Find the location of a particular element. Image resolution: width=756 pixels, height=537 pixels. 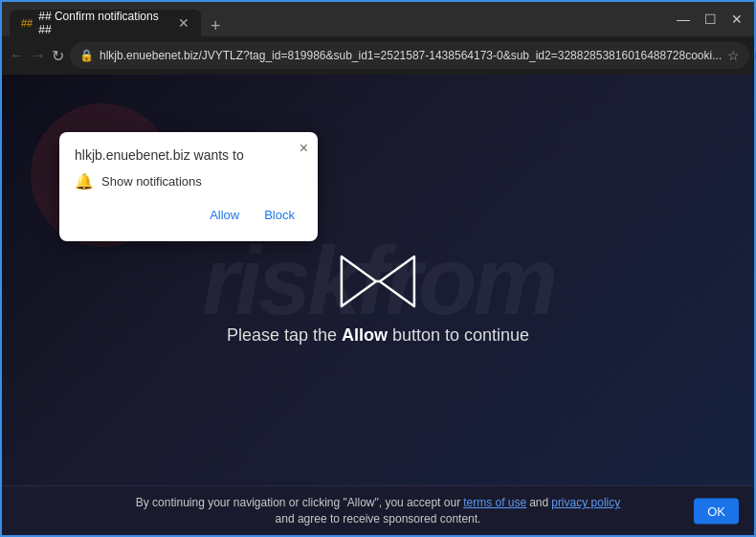

back-button: ← is located at coordinates (17, 56).